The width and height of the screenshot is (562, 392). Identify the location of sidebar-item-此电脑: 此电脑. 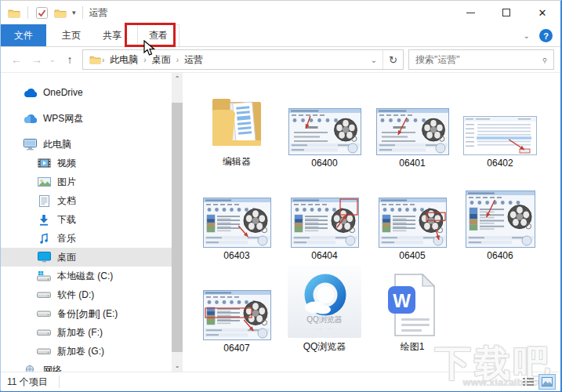
(86, 144).